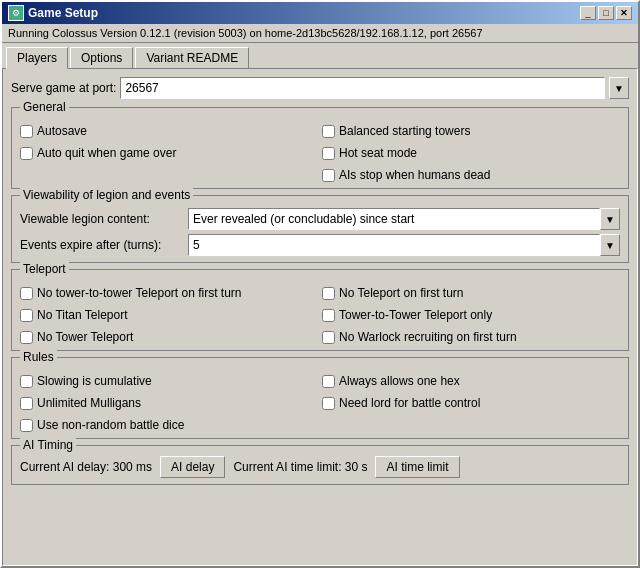 The image size is (640, 568). Describe the element at coordinates (110, 425) in the screenshot. I see `non-random-dice-label: Use non-random battle dice` at that location.